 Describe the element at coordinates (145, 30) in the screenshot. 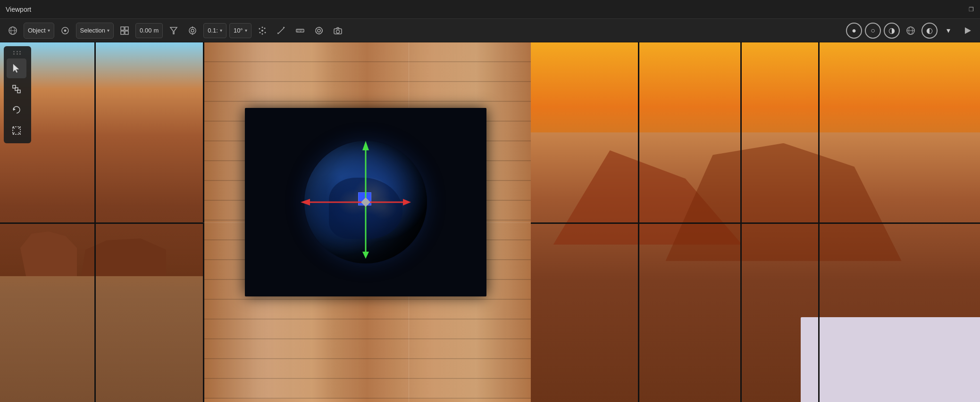

I see `snap-value: 0.00` at that location.